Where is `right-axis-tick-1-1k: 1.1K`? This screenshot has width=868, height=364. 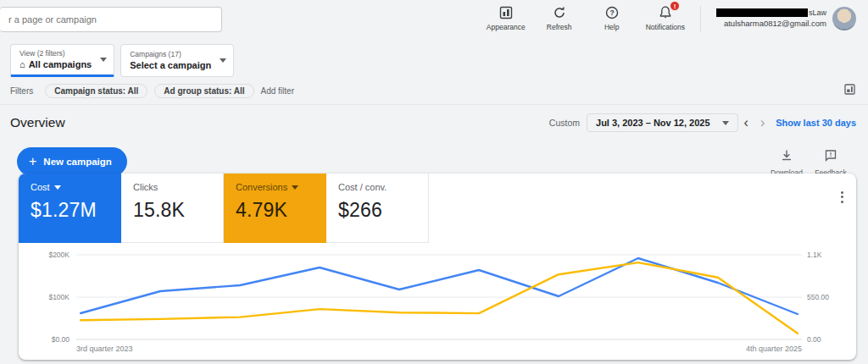
right-axis-tick-1-1k: 1.1K is located at coordinates (827, 255).